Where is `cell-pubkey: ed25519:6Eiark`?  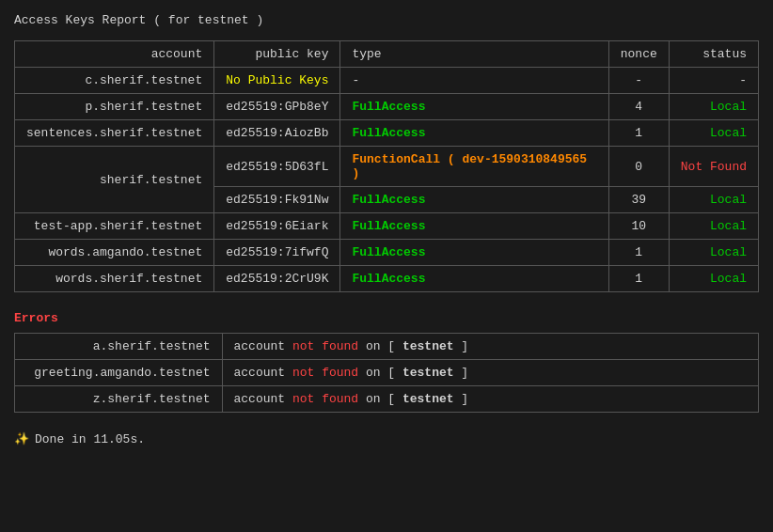
cell-pubkey: ed25519:6Eiark is located at coordinates (277, 227).